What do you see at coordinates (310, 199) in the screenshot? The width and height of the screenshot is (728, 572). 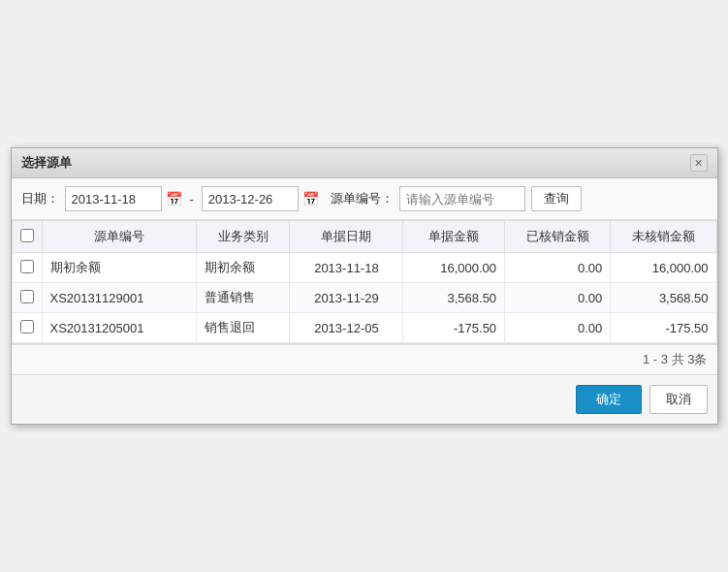 I see `calendar-to-icon: 📅` at bounding box center [310, 199].